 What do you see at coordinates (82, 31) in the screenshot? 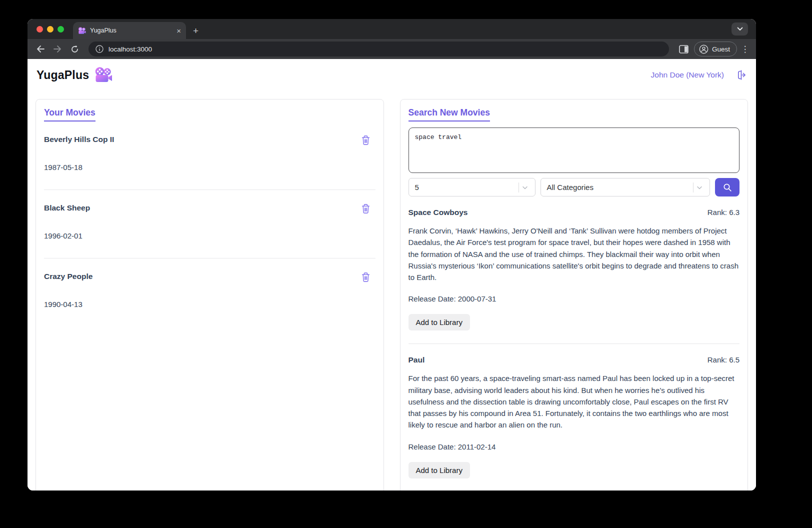
I see `favicon-movie-camera-icon` at bounding box center [82, 31].